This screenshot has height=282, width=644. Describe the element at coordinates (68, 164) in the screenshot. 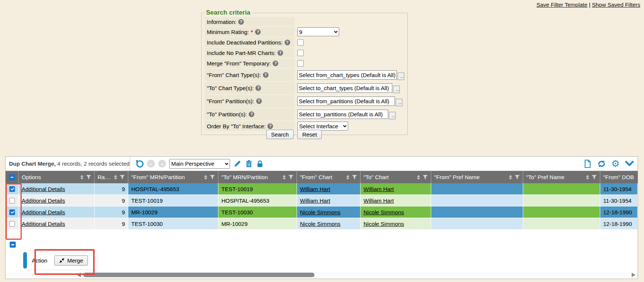

I see `grid-title: Dup Chart Merge, 4 records, 2 records se…` at that location.